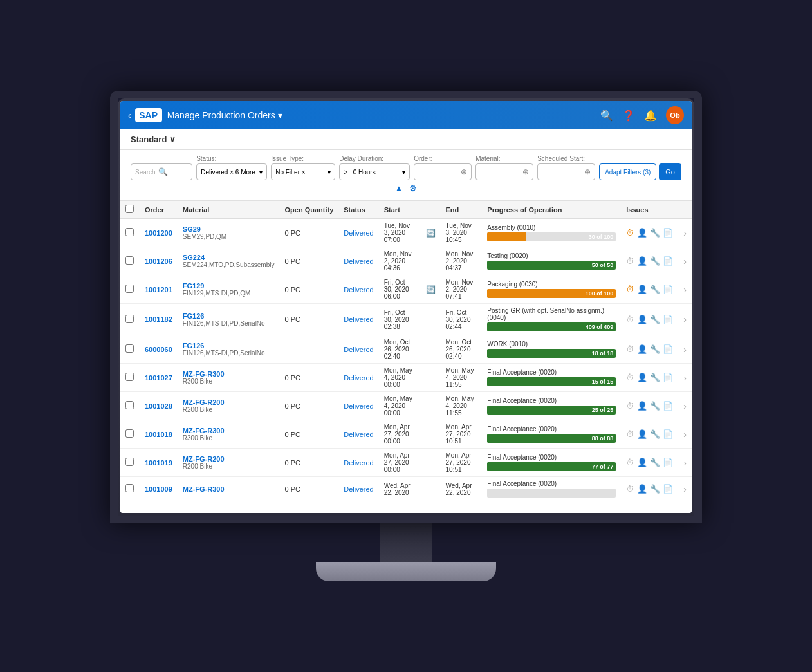 This screenshot has width=812, height=672. Describe the element at coordinates (158, 463) in the screenshot. I see `order-link: 1001019` at that location.